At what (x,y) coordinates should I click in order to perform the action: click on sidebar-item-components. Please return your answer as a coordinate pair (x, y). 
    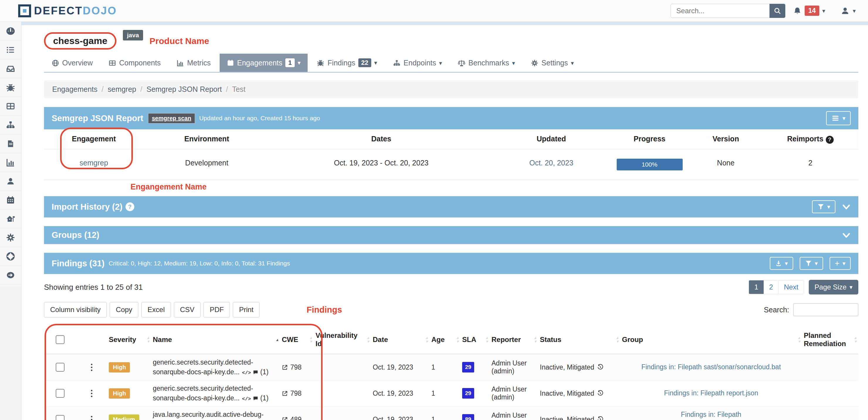
    Looking at the image, I should click on (11, 106).